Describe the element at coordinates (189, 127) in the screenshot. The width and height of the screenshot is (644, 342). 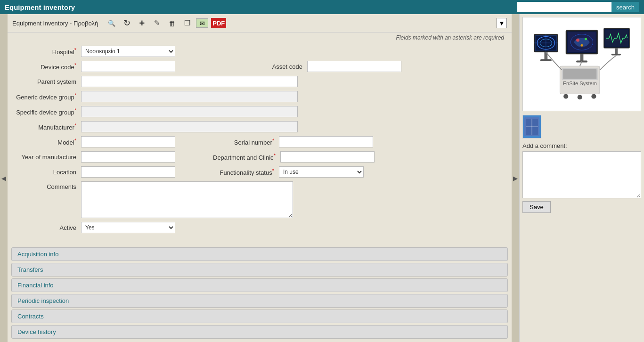
I see `manufacturer-input: ENSITE SYSTEM` at that location.